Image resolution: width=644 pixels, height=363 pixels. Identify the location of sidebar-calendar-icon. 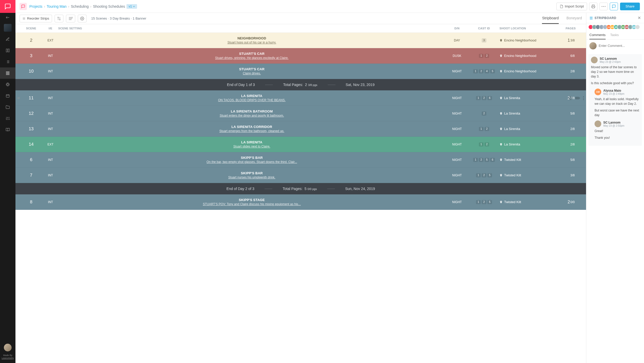
(8, 96).